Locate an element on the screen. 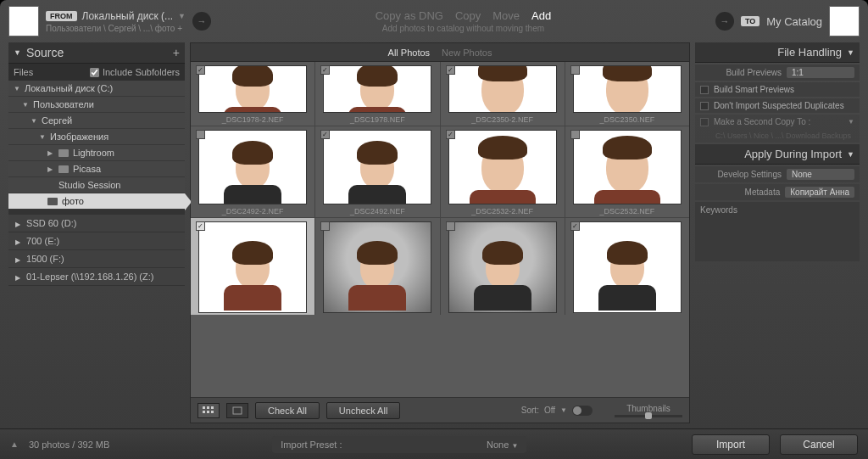 The image size is (868, 459). from-badge: FROM is located at coordinates (61, 16).